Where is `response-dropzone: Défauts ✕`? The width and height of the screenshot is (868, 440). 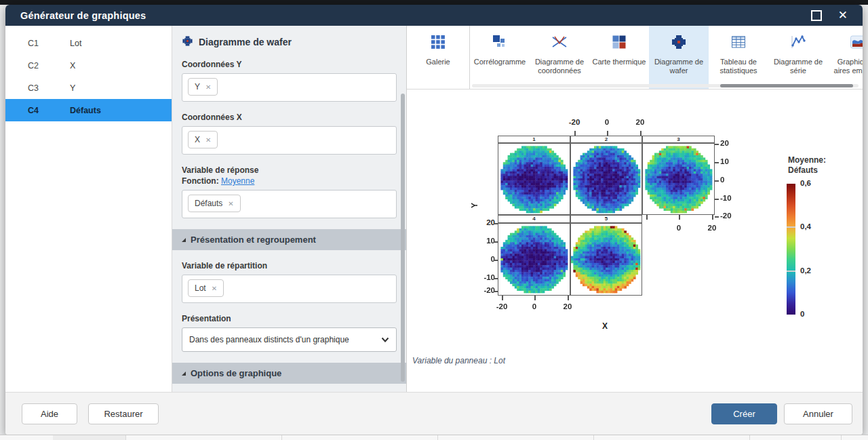 response-dropzone: Défauts ✕ is located at coordinates (289, 204).